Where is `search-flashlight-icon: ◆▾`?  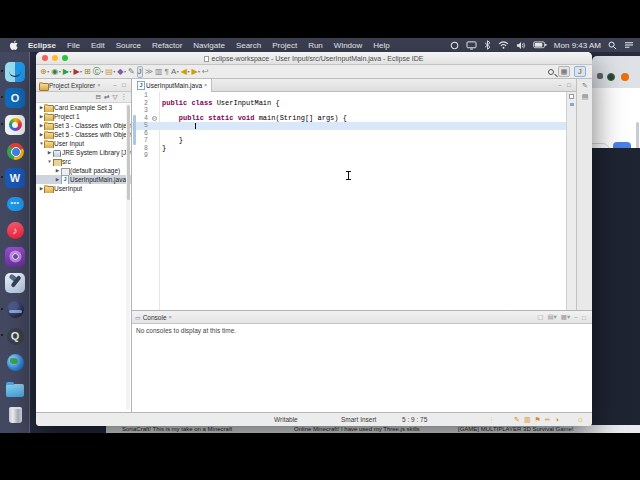 search-flashlight-icon: ◆▾ is located at coordinates (122, 72).